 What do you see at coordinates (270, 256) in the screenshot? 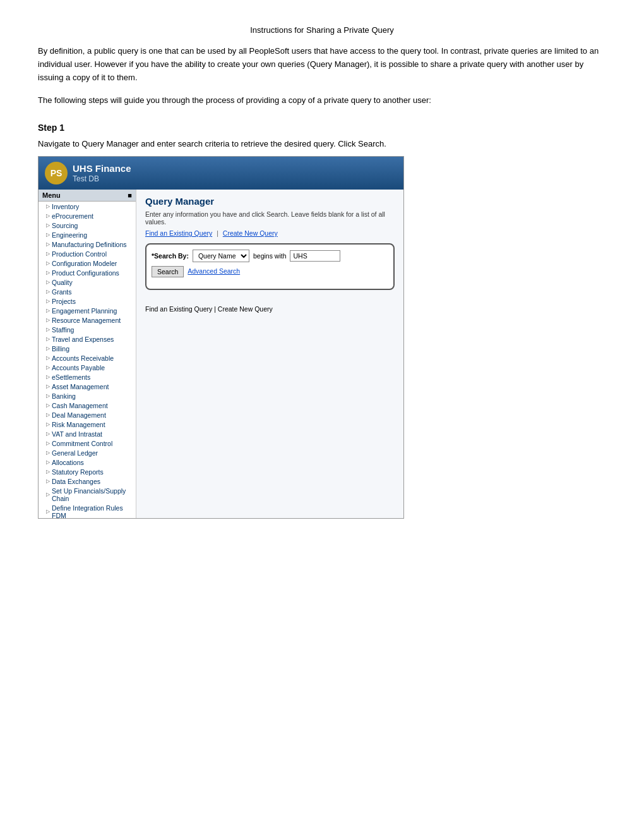
I see `search-row: *Search By: Query Name begins with` at bounding box center [270, 256].